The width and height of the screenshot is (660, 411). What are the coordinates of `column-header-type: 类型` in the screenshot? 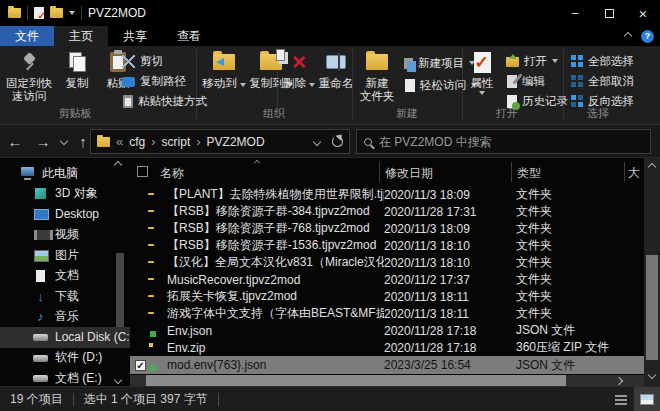 It's located at (529, 174).